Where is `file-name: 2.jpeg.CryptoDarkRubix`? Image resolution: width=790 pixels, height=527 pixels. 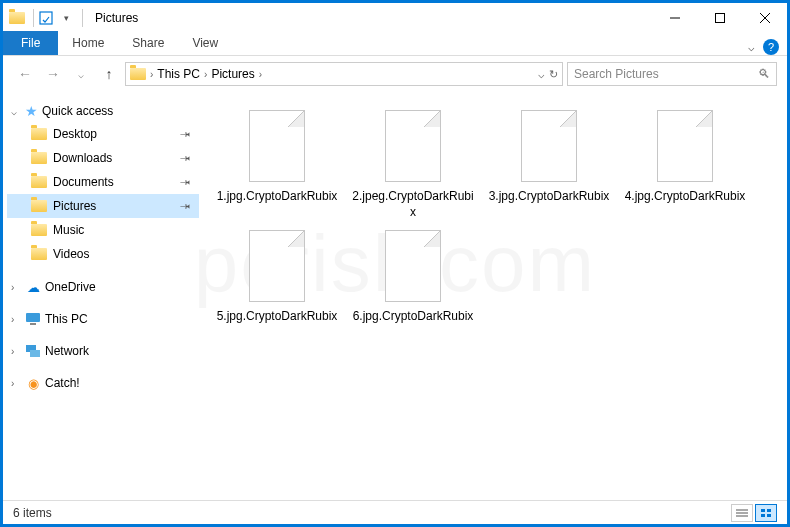 file-name: 2.jpeg.CryptoDarkRubix is located at coordinates (413, 204).